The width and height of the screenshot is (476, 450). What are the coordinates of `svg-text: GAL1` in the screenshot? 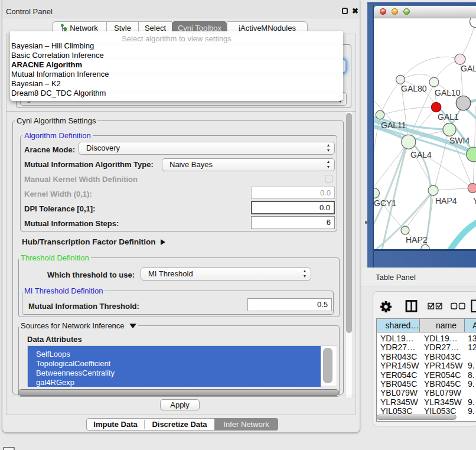 It's located at (448, 117).